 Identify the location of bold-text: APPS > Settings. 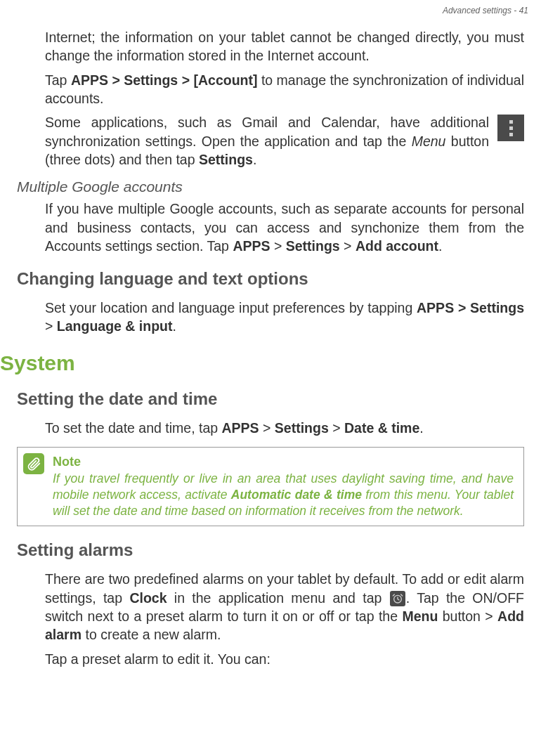
(471, 308).